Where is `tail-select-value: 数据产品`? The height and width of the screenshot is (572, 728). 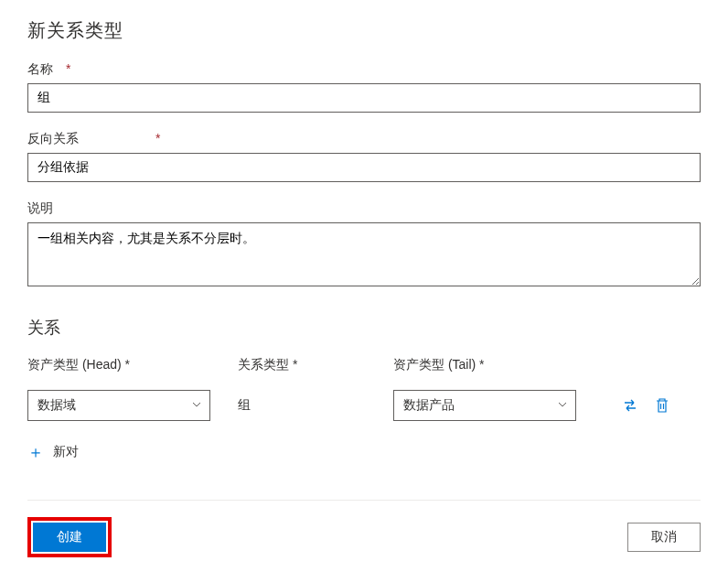
tail-select-value: 数据产品 is located at coordinates (429, 405).